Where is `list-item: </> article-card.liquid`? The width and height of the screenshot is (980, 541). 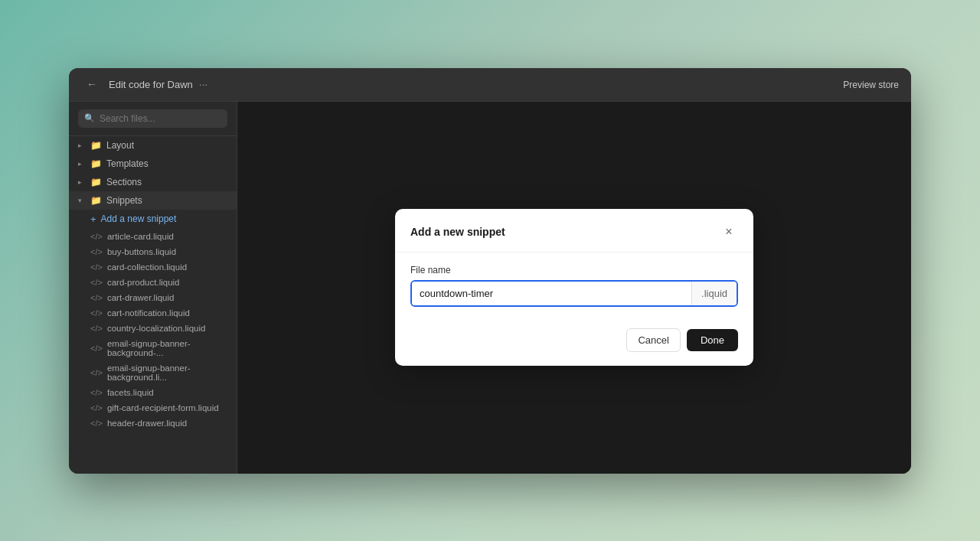
list-item: </> article-card.liquid is located at coordinates (153, 236).